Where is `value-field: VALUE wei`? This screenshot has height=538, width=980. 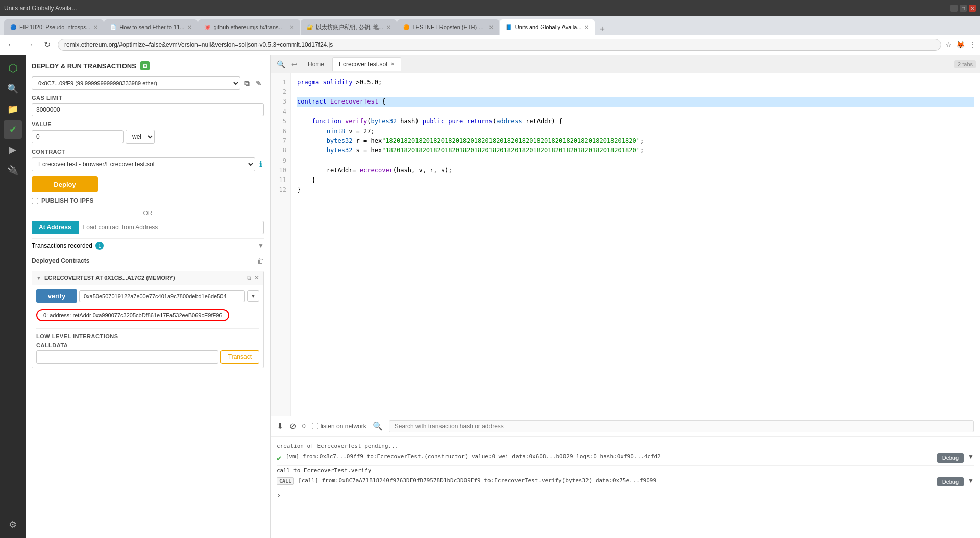
value-field: VALUE wei is located at coordinates (148, 133).